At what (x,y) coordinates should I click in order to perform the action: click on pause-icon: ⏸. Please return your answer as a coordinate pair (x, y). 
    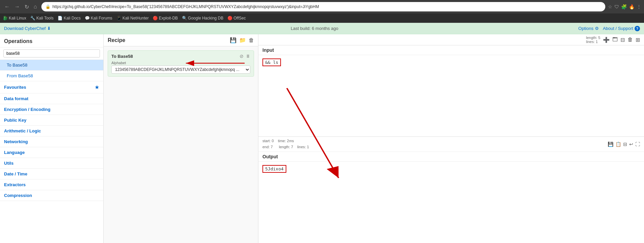
    Looking at the image, I should click on (248, 56).